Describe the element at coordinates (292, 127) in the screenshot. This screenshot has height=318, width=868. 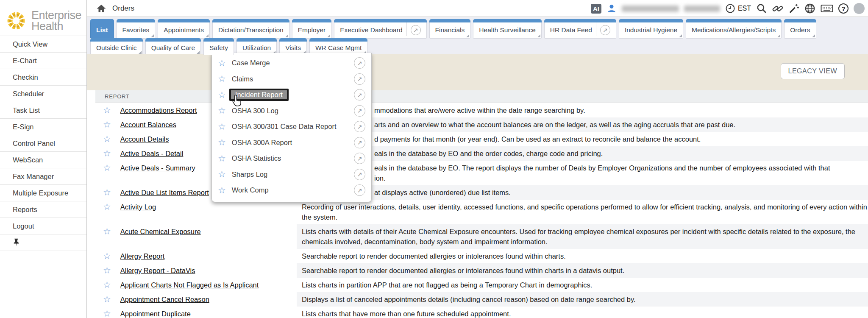
I see `menu-item-osha-300-301-case-data-report: ☆OSHA 300/301 Case Data Report↗` at that location.